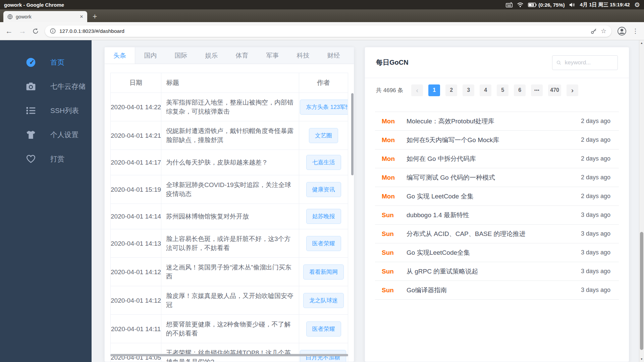  What do you see at coordinates (324, 162) in the screenshot?
I see `news-author-badge: 七嘉生活` at bounding box center [324, 162].